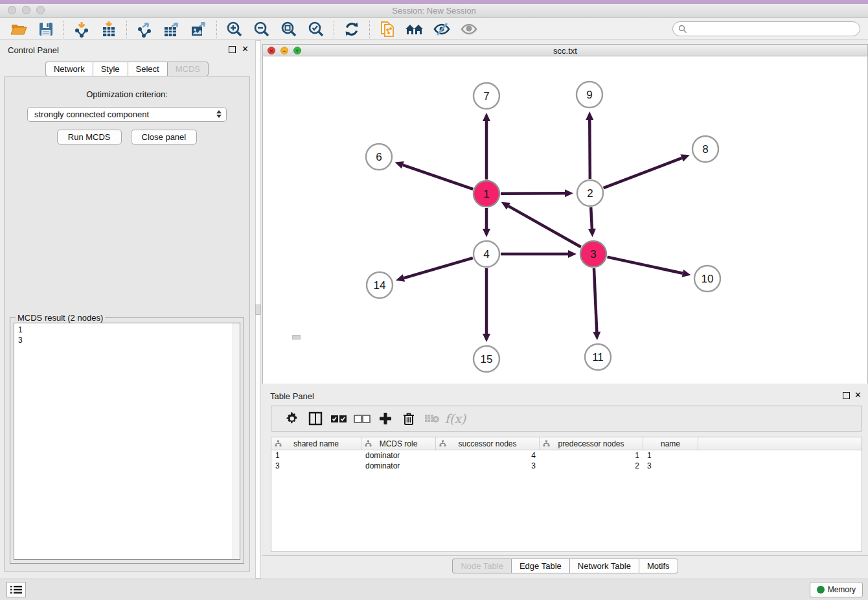  I want to click on cell-successor-nodes: 4, so click(488, 456).